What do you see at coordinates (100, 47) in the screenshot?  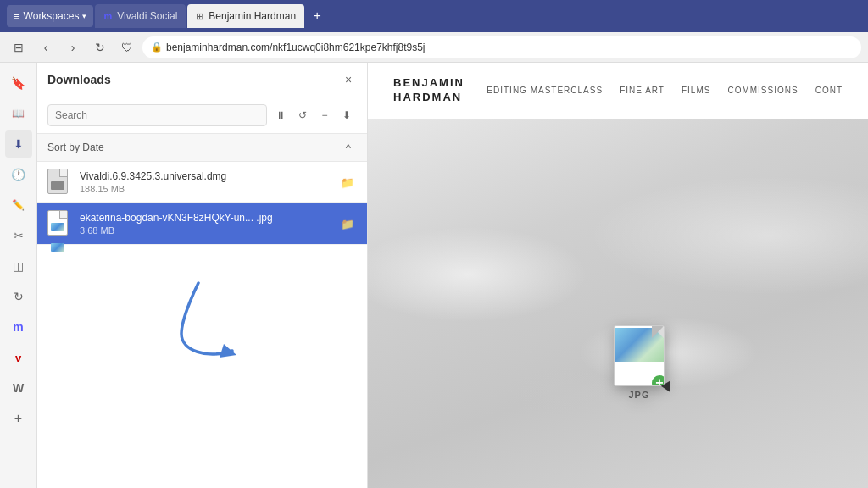 I see `reload-button: ↻` at bounding box center [100, 47].